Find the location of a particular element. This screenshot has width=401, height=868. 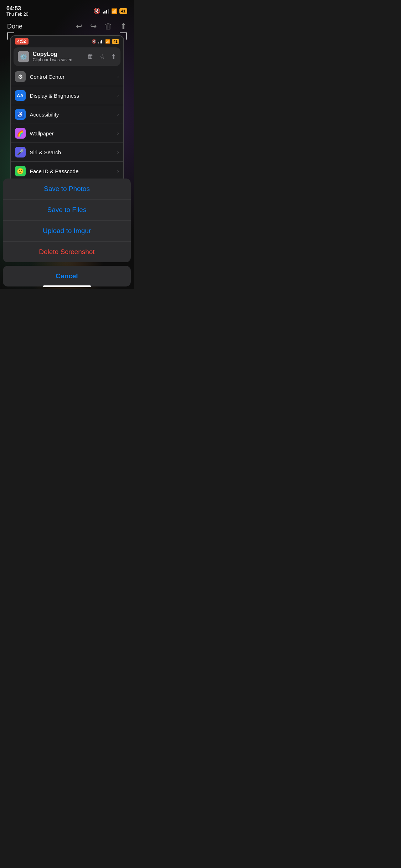

status-icons: 🔇 📶 41 is located at coordinates (110, 11).